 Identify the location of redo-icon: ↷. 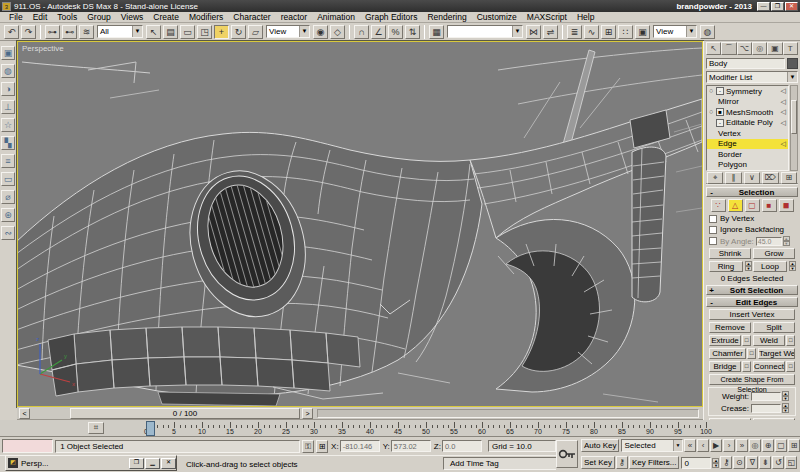
(28, 32).